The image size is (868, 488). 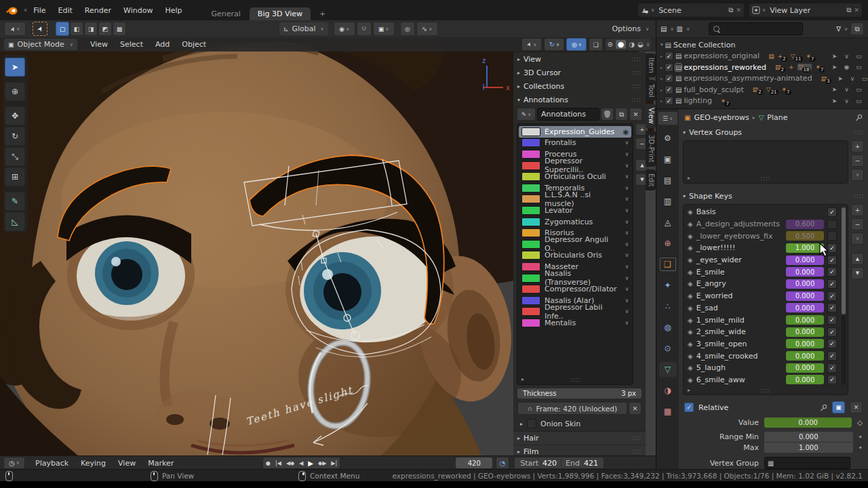 I want to click on select-arrow-icon: ➤, so click(x=834, y=56).